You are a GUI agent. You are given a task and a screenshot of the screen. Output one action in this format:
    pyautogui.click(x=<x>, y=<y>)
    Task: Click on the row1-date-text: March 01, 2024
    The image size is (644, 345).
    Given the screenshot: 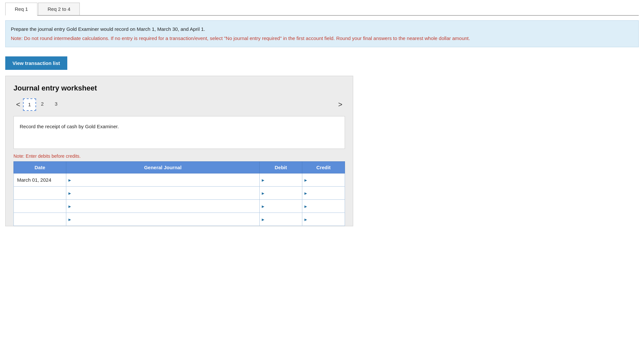 What is the action you would take?
    pyautogui.click(x=34, y=180)
    